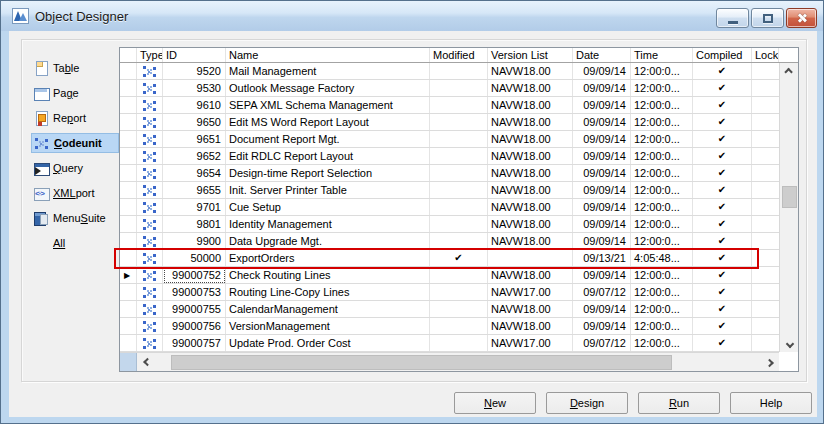 This screenshot has height=424, width=824. What do you see at coordinates (459, 326) in the screenshot?
I see `table-row: 99000756 VersionManagement NAVW18.00 09/…` at bounding box center [459, 326].